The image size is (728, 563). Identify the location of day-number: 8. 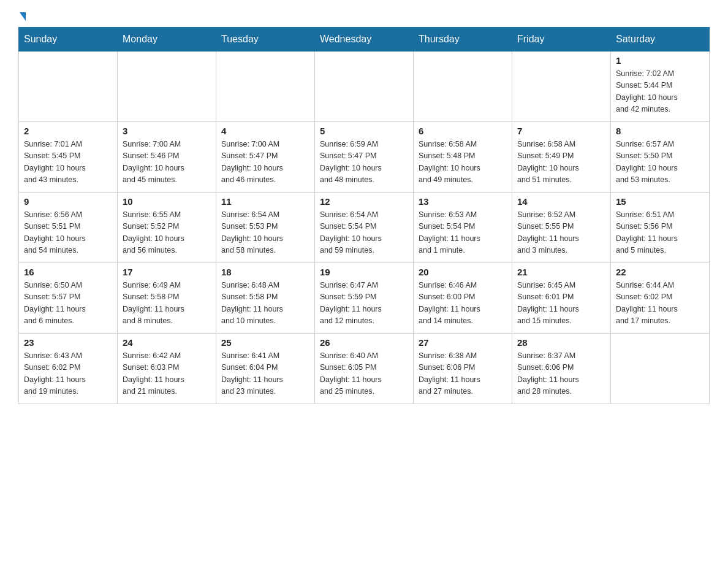
(660, 131).